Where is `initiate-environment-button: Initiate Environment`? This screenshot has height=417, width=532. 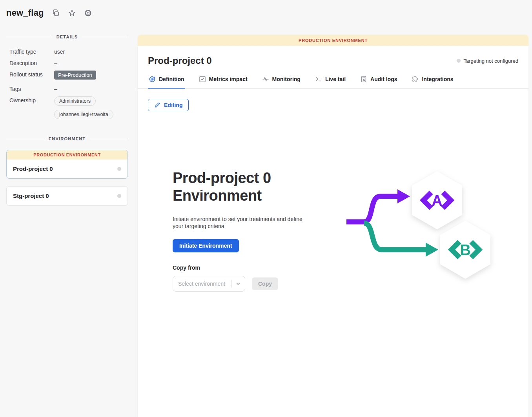 initiate-environment-button: Initiate Environment is located at coordinates (206, 246).